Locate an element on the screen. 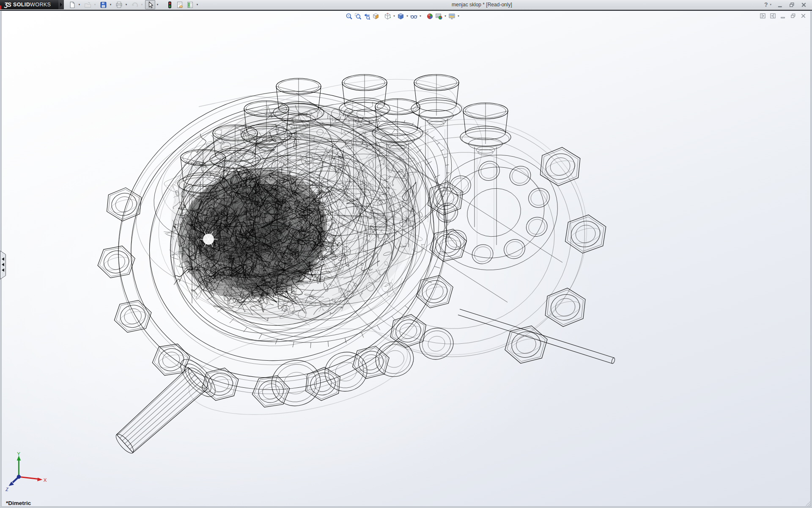  edit-appearance-button is located at coordinates (430, 16).